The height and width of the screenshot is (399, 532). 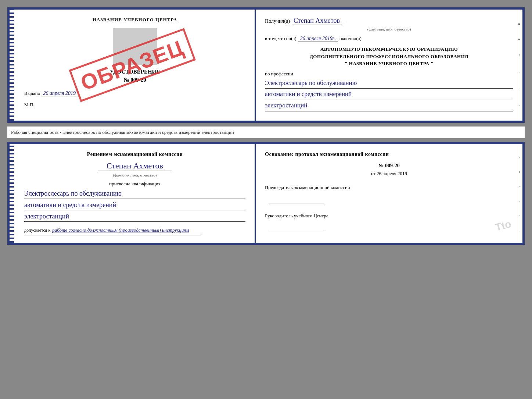 What do you see at coordinates (277, 21) in the screenshot?
I see `poluchil-prefix: Получил(а)` at bounding box center [277, 21].